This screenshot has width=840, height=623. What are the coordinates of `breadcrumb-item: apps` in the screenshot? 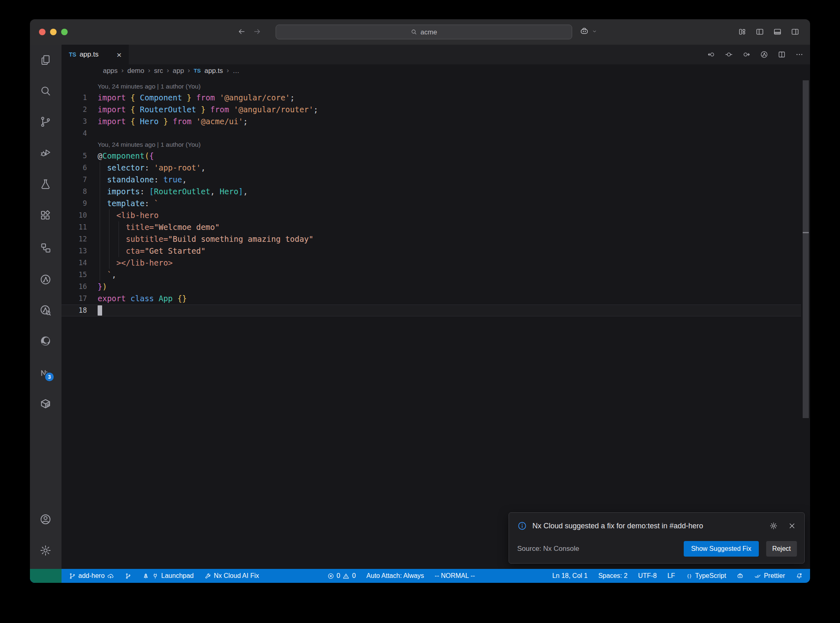 It's located at (110, 70).